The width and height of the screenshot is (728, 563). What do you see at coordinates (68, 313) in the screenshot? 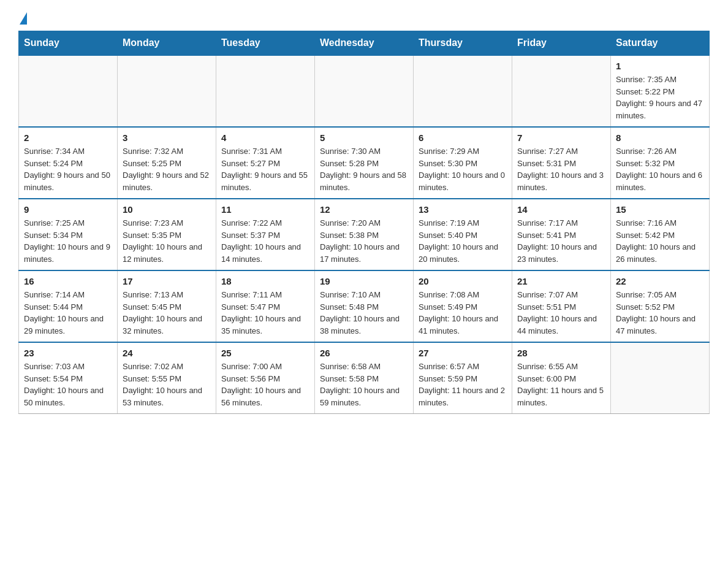
I see `day-info: Sunrise: 7:14 AM Sunset: 5:44 PM Dayligh…` at bounding box center [68, 313].